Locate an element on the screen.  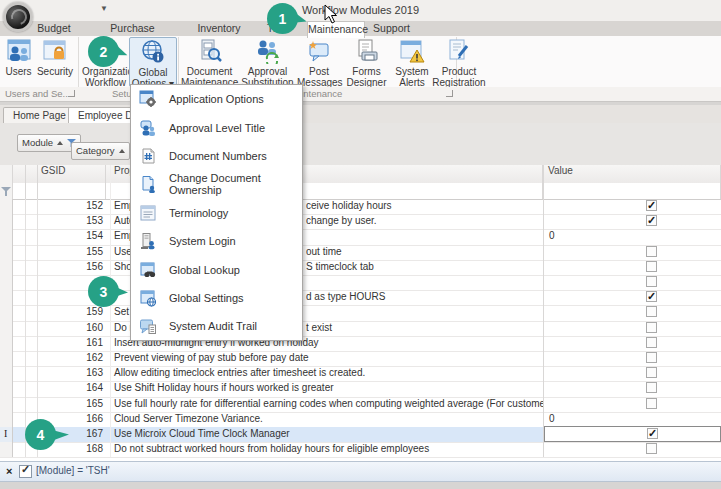
menu-item-system-audit-trail: System Audit Trail is located at coordinates (216, 326).